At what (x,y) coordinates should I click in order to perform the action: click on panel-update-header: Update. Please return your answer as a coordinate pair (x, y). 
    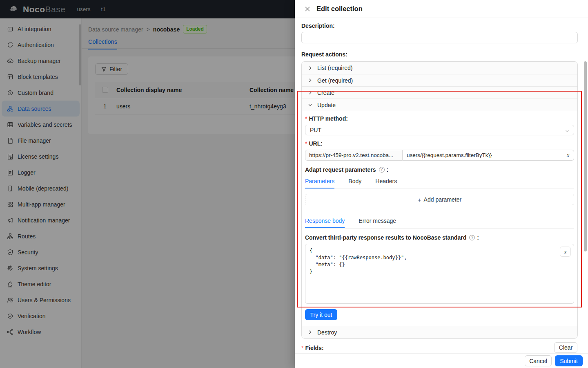
    Looking at the image, I should click on (439, 105).